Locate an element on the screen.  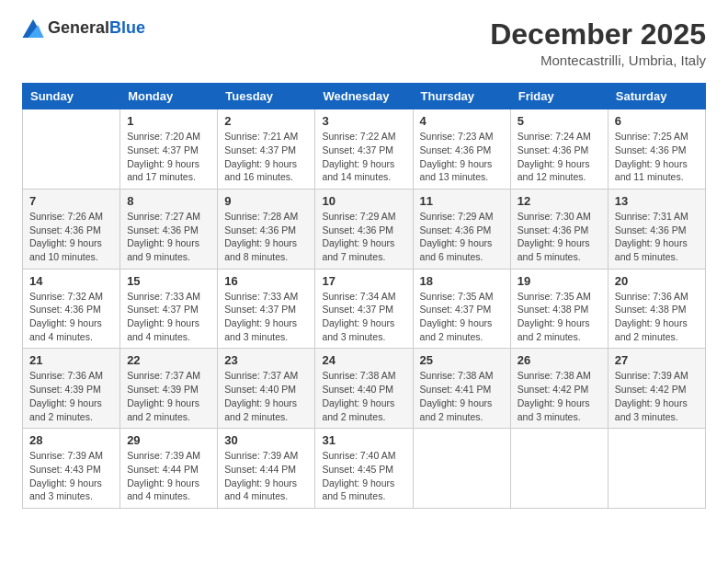
day-info: Sunrise: 7:30 AM Sunset: 4:36 PM Dayligh… is located at coordinates (559, 237).